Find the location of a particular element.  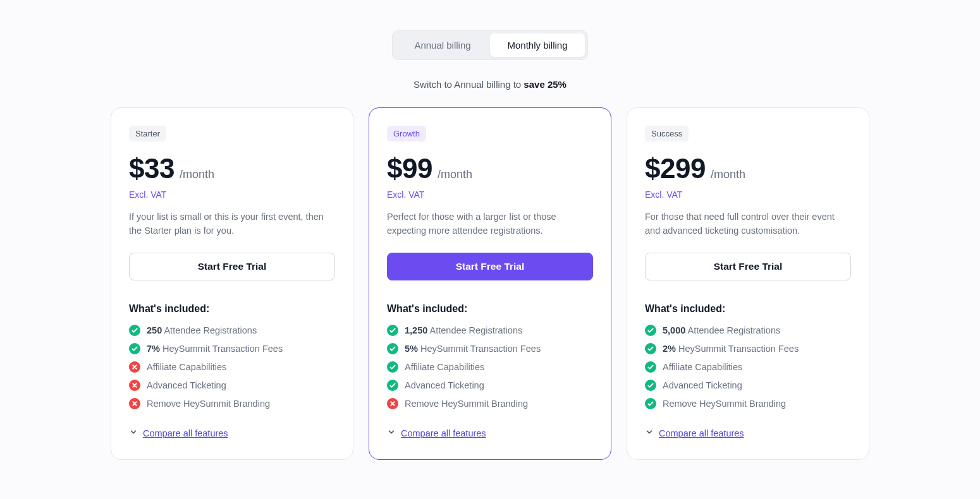

feature-list: 1,250 Attendee Registrations 5% HeySummi… is located at coordinates (490, 367).